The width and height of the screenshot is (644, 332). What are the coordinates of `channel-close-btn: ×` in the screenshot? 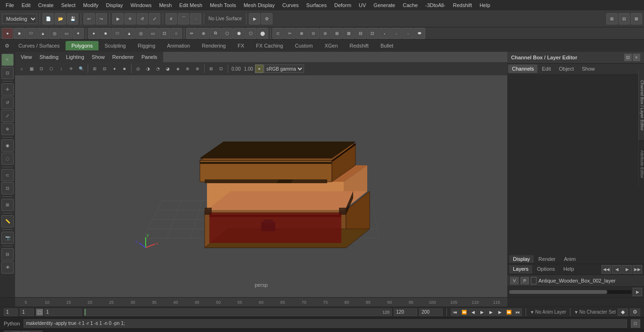 It's located at (636, 57).